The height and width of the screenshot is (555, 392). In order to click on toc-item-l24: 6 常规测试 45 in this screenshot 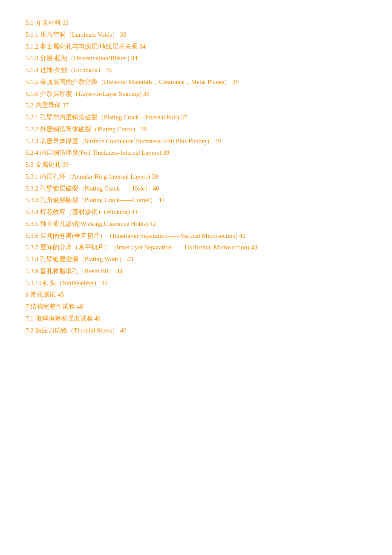, I will do `click(196, 295)`.